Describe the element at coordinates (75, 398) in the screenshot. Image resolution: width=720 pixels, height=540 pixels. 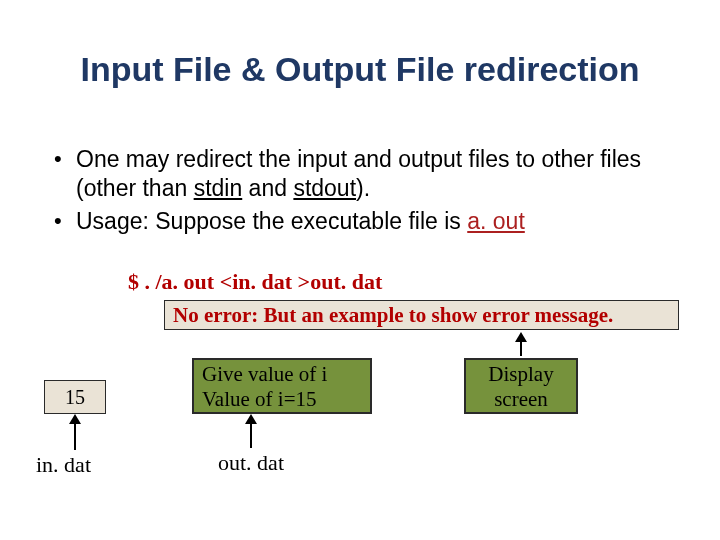
I see `input-value-text: 15` at that location.